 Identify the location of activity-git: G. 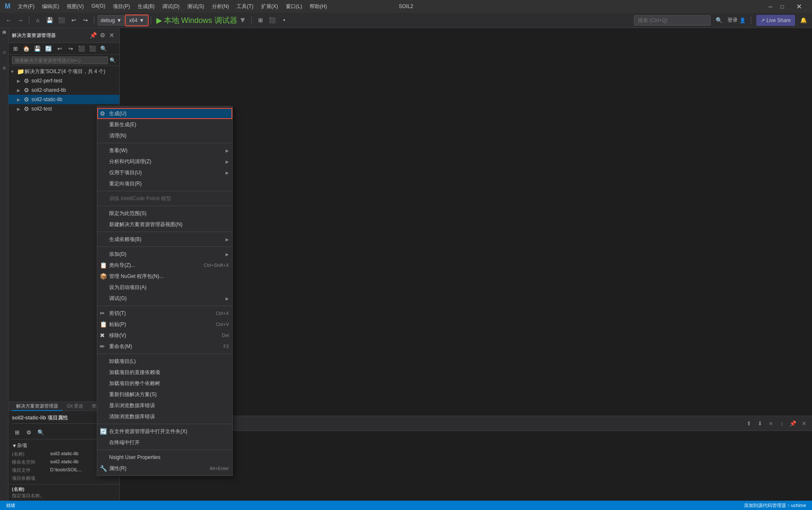
(4, 53).